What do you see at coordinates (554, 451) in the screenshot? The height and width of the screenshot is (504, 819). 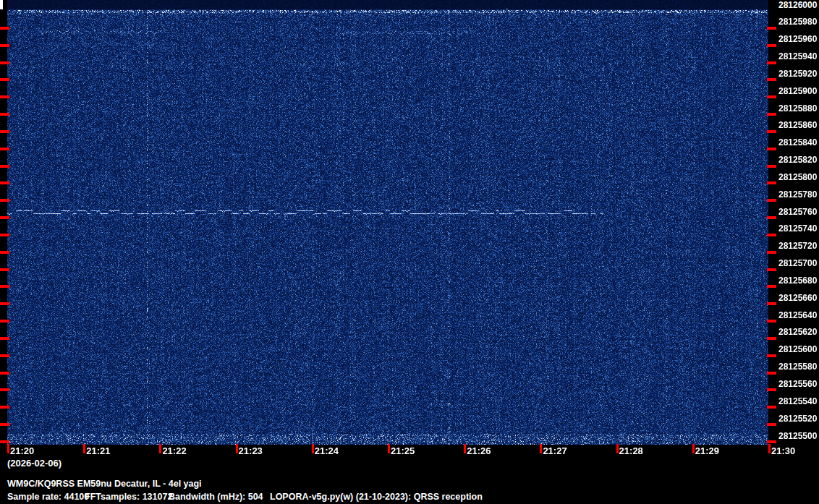 I see `time-tick-label: 21:27` at bounding box center [554, 451].